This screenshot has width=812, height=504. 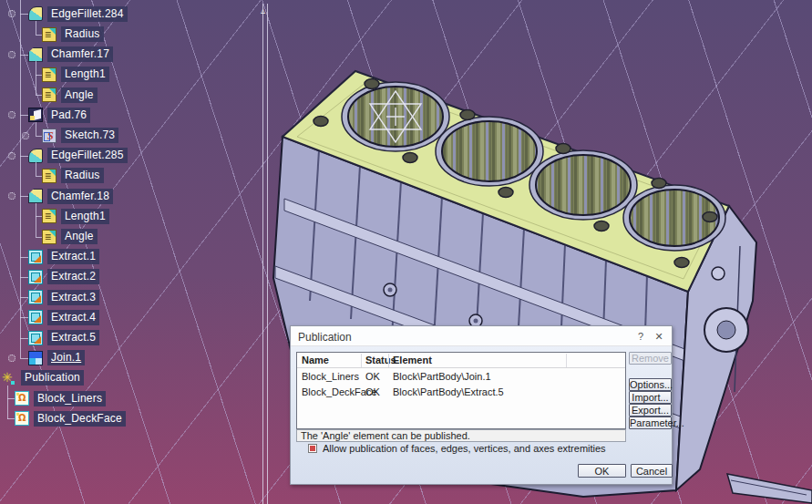 I want to click on tree-scroll-handle: ▵, so click(x=262, y=11).